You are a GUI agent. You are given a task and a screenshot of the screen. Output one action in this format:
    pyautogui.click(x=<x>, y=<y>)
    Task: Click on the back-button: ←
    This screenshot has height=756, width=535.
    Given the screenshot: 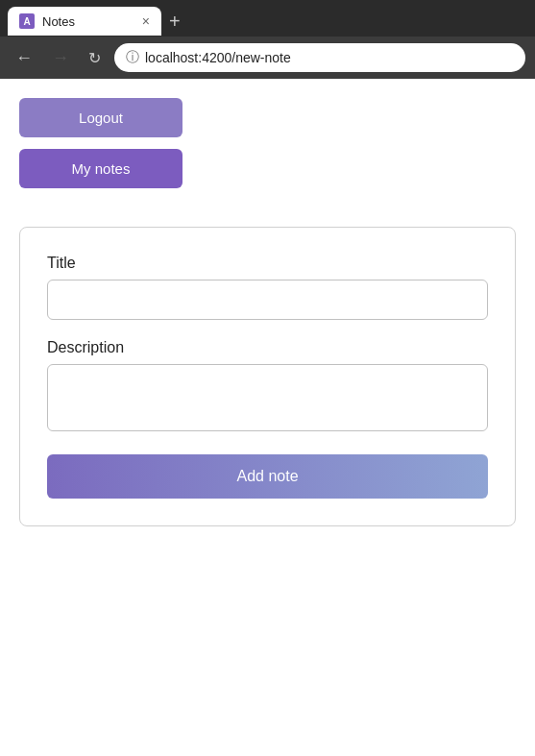 What is the action you would take?
    pyautogui.click(x=24, y=58)
    